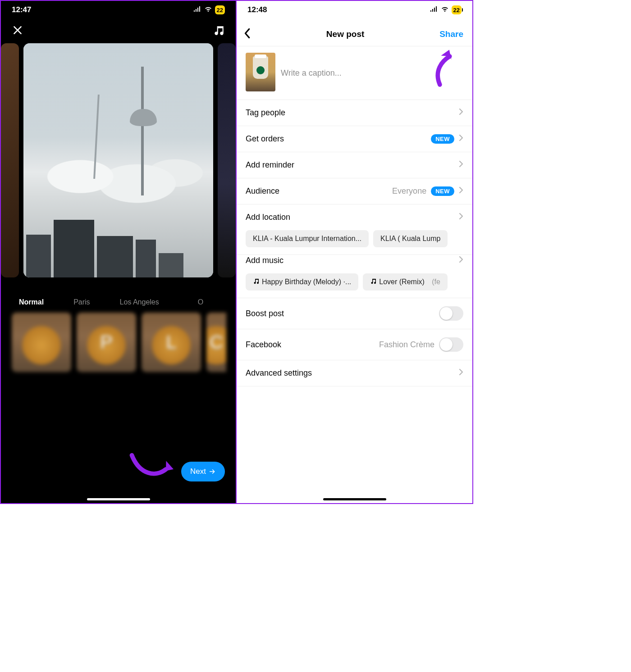  I want to click on filter-thumb-los-angeles: L, so click(171, 342).